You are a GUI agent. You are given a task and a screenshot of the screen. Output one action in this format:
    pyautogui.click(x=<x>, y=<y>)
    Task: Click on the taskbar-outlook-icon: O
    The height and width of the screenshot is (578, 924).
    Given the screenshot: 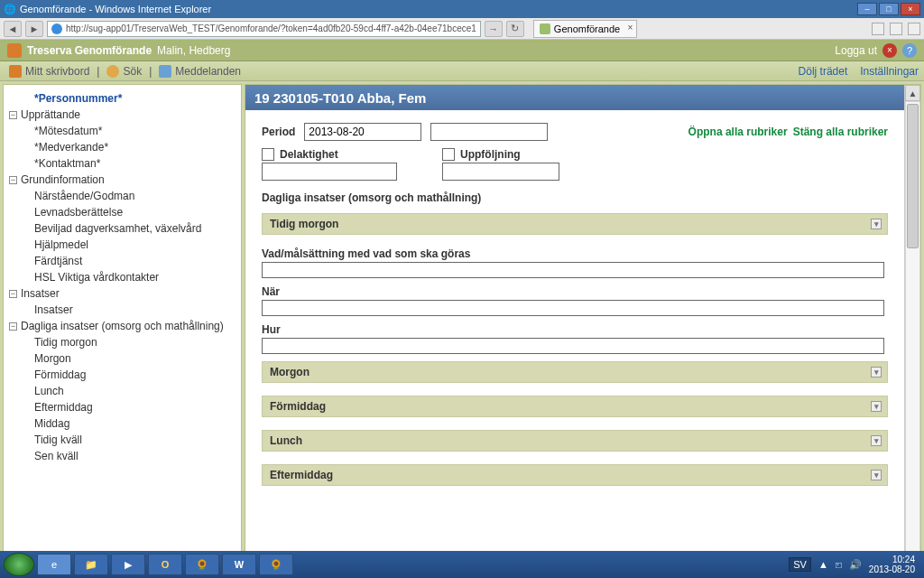 What is the action you would take?
    pyautogui.click(x=165, y=564)
    